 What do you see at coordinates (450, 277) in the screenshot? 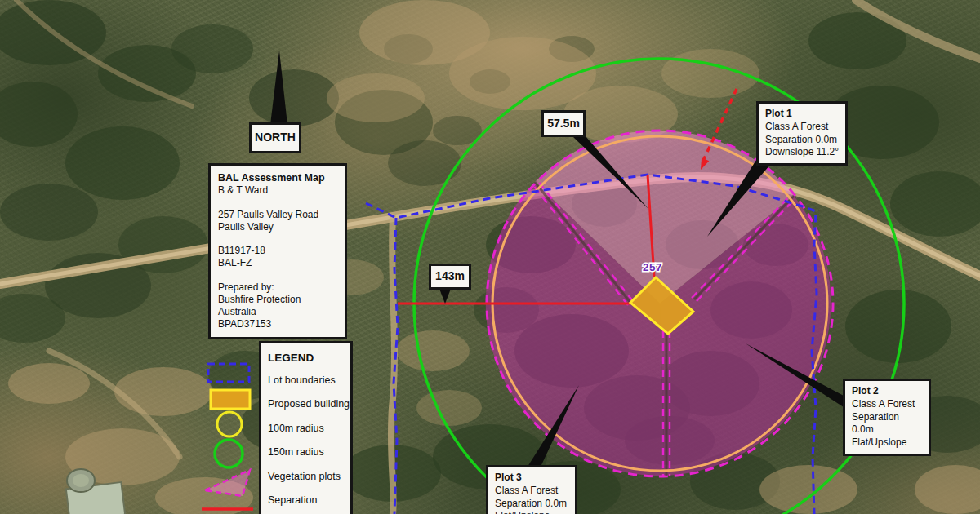
I see `measurement-143m-box: 143m` at bounding box center [450, 277].